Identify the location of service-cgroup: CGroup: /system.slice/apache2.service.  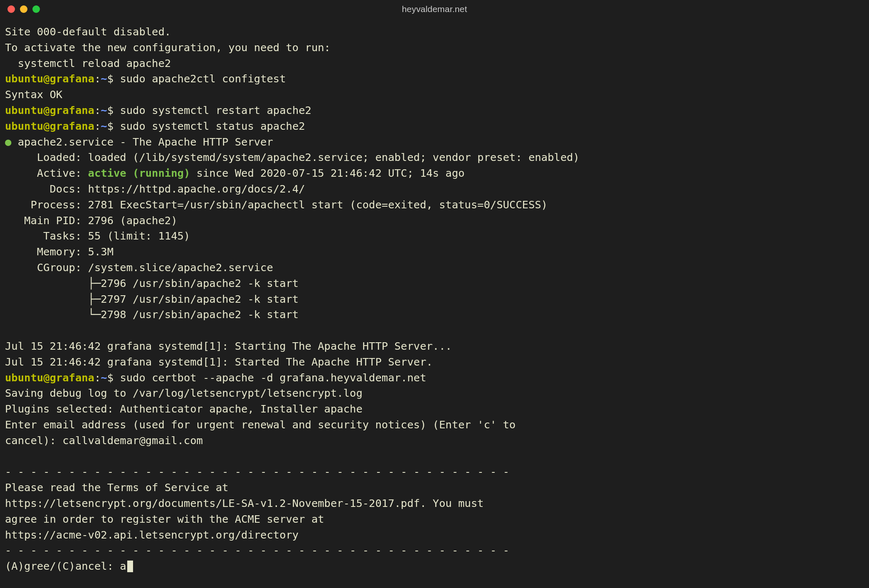
(139, 267).